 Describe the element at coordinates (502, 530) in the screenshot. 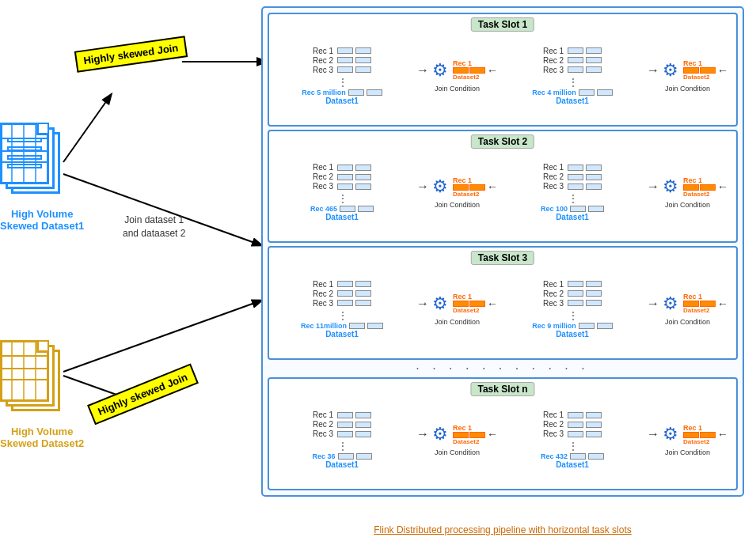

I see `bottom-label: Flink Distributed processing pipeline wi…` at that location.